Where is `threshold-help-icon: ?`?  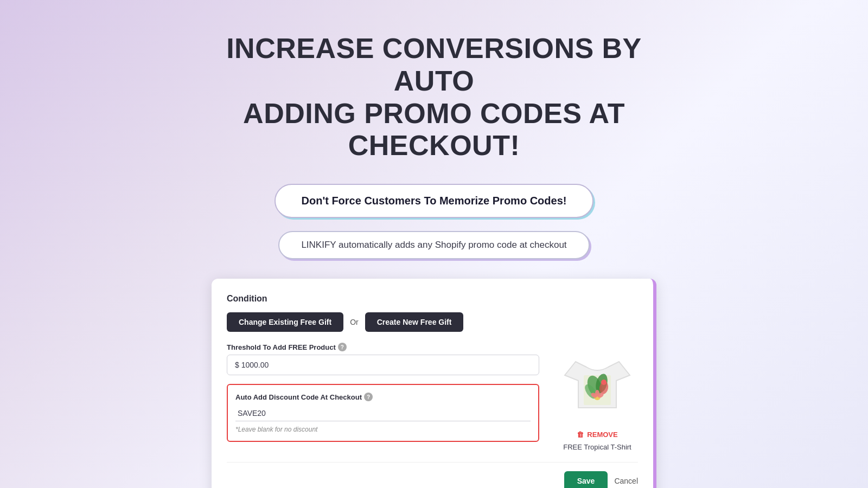
threshold-help-icon: ? is located at coordinates (342, 347).